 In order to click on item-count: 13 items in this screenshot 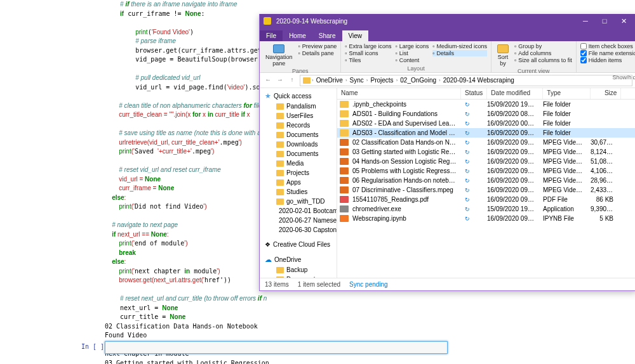, I will do `click(277, 284)`.